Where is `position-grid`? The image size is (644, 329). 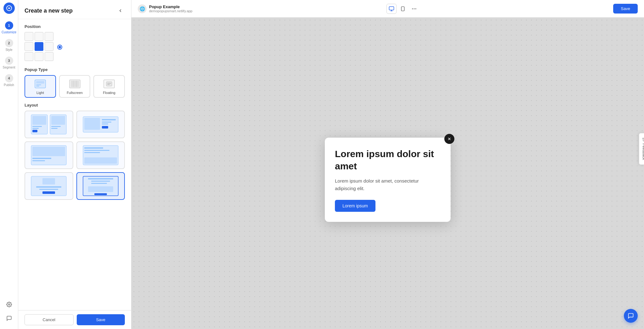 position-grid is located at coordinates (39, 47).